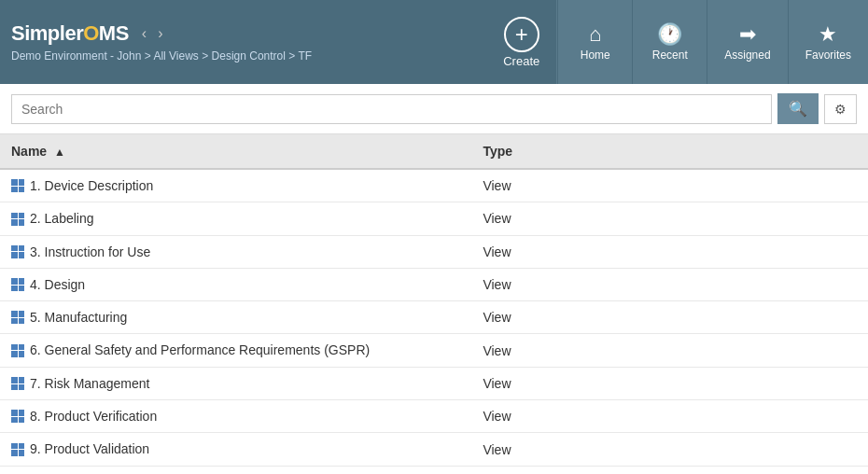  I want to click on favorites-label: Favorites, so click(829, 55).